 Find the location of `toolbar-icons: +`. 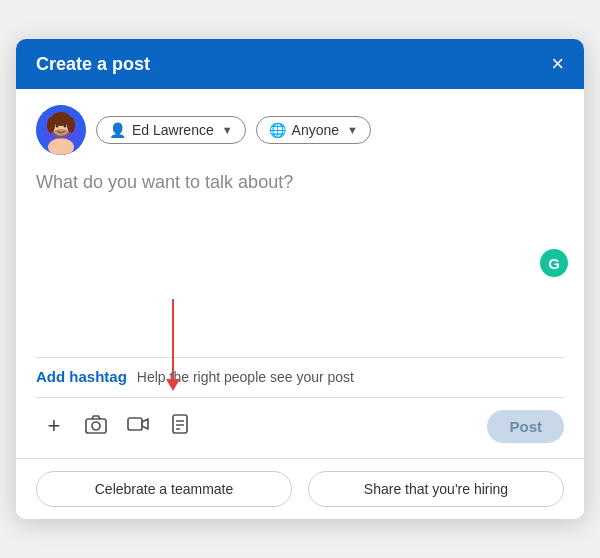

toolbar-icons: + is located at coordinates (262, 426).